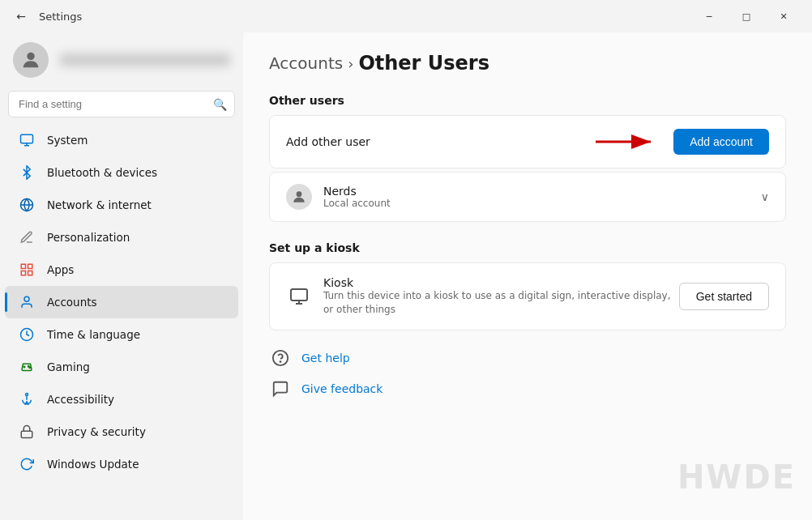 Image resolution: width=812 pixels, height=520 pixels. I want to click on window-controls: ─ □ ✕, so click(746, 16).